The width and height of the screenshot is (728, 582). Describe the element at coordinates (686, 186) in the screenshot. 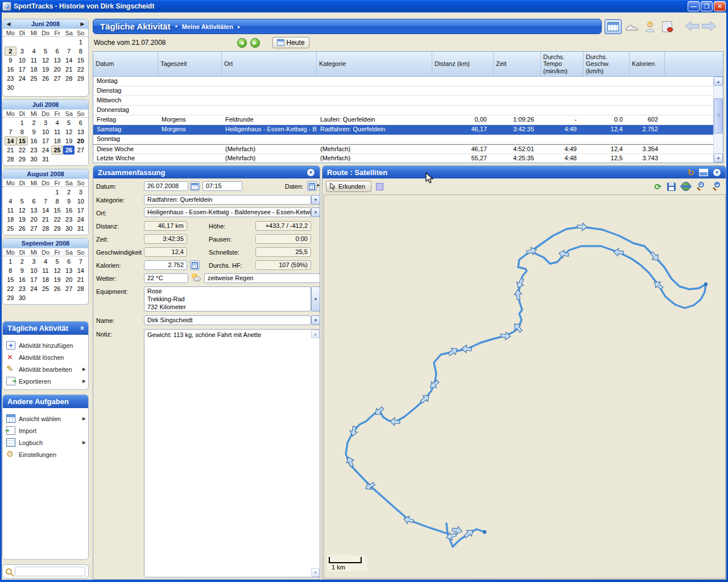

I see `map-mode-icon` at that location.